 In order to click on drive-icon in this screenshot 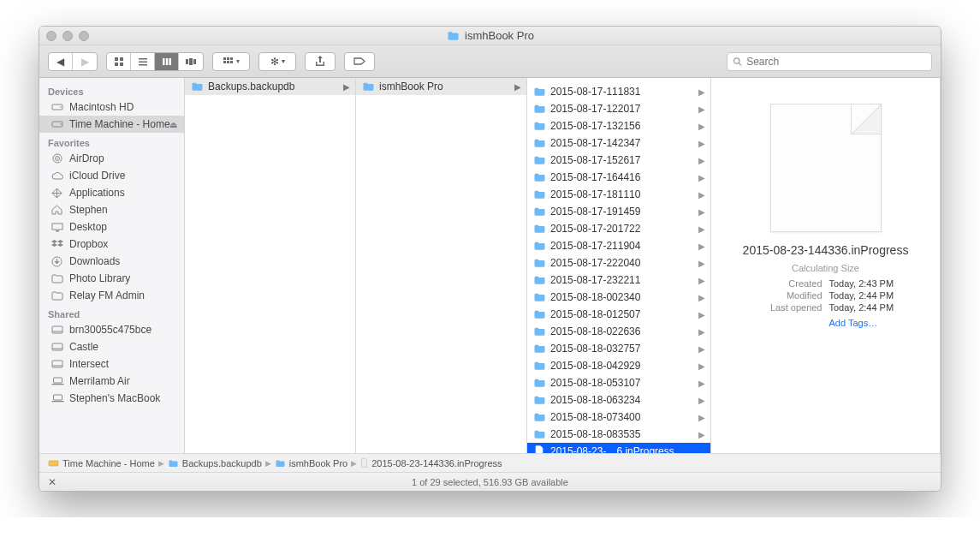, I will do `click(53, 463)`.